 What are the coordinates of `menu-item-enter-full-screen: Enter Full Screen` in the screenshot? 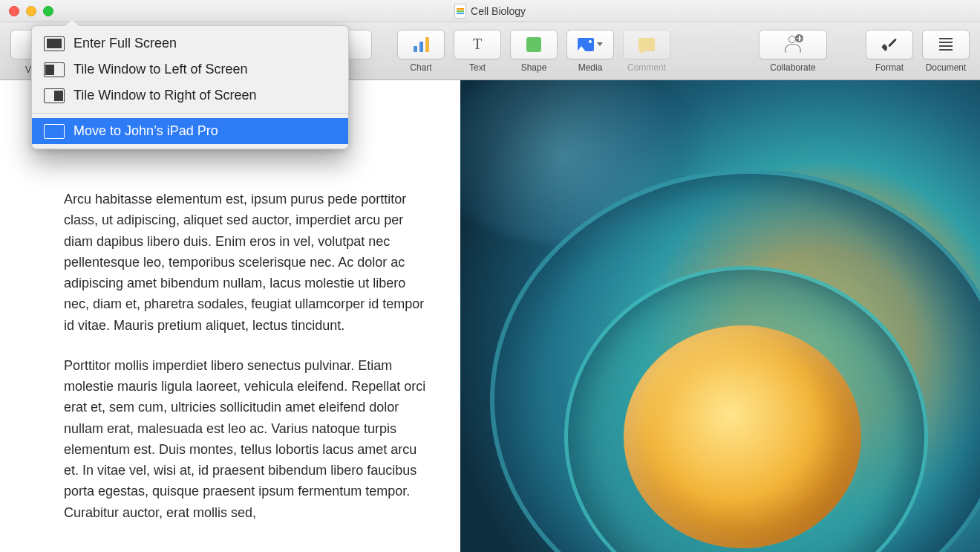 It's located at (190, 43).